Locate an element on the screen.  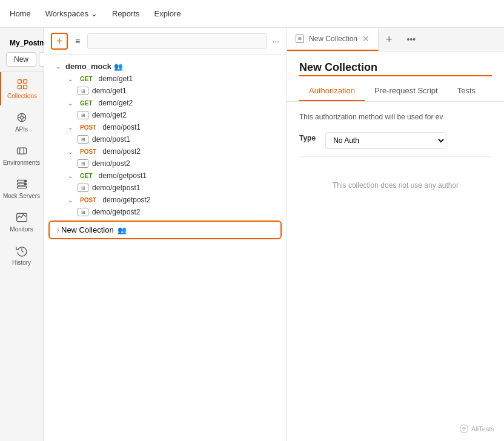
auth-type-select: No Auth Bearer Token Basic Auth OAuth 2.… is located at coordinates (386, 141).